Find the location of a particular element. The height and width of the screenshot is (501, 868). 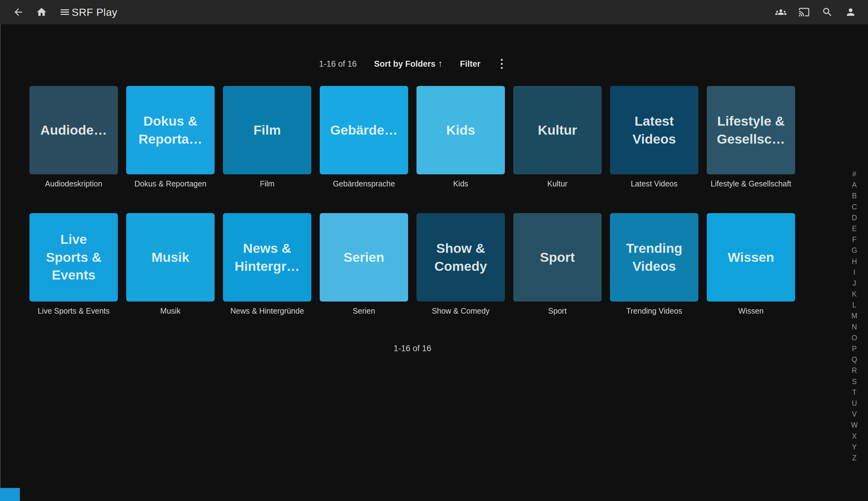

alphabet-letter: S is located at coordinates (854, 382).